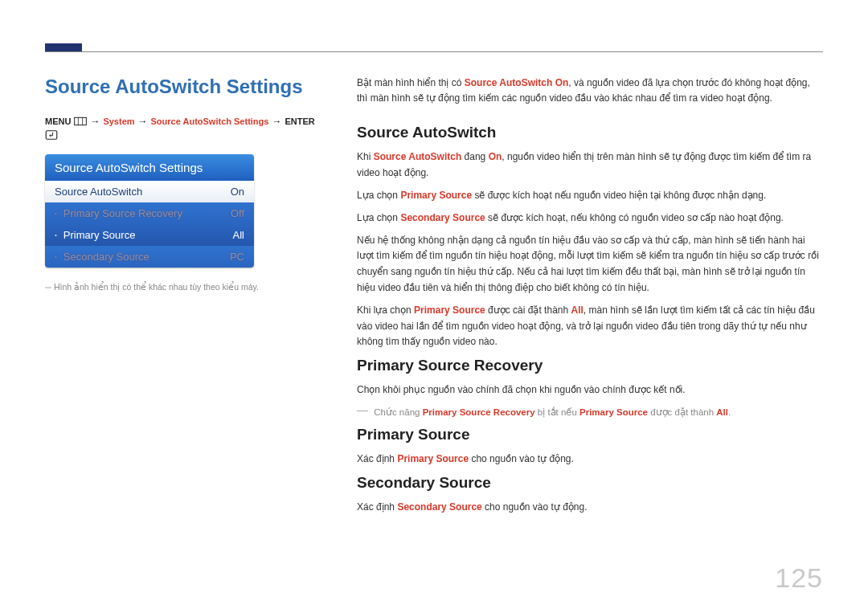 This screenshot has width=868, height=613. Describe the element at coordinates (238, 214) in the screenshot. I see `osd-row-value: Off` at that location.